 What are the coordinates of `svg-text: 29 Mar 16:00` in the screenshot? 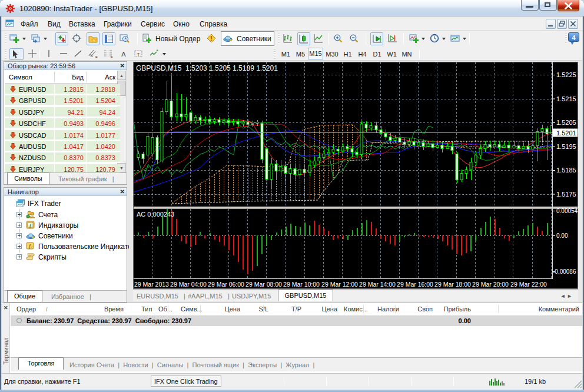 It's located at (415, 284).